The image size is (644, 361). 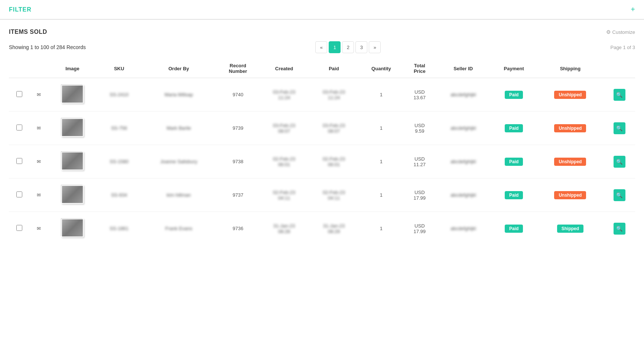 I want to click on order-by-value: Joanne Salisbury, so click(x=179, y=161).